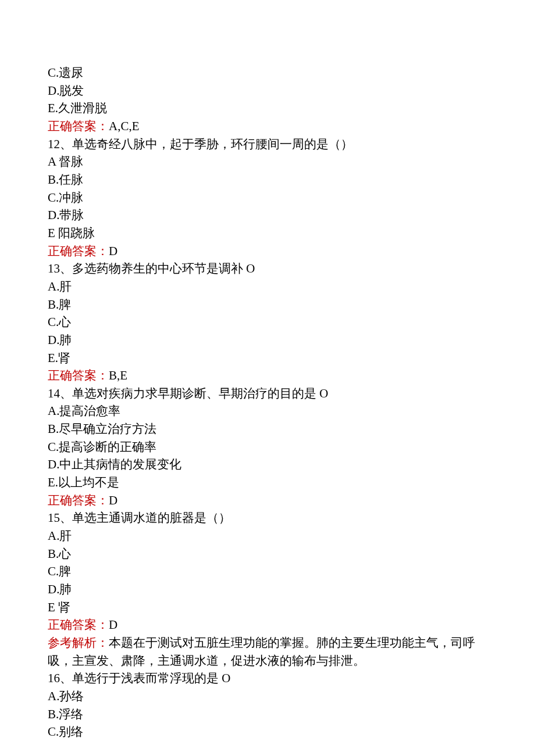  What do you see at coordinates (268, 394) in the screenshot?
I see `q14-stem: 14、单选对疾病力求早期诊断、早期治疗的目的是 O` at bounding box center [268, 394].